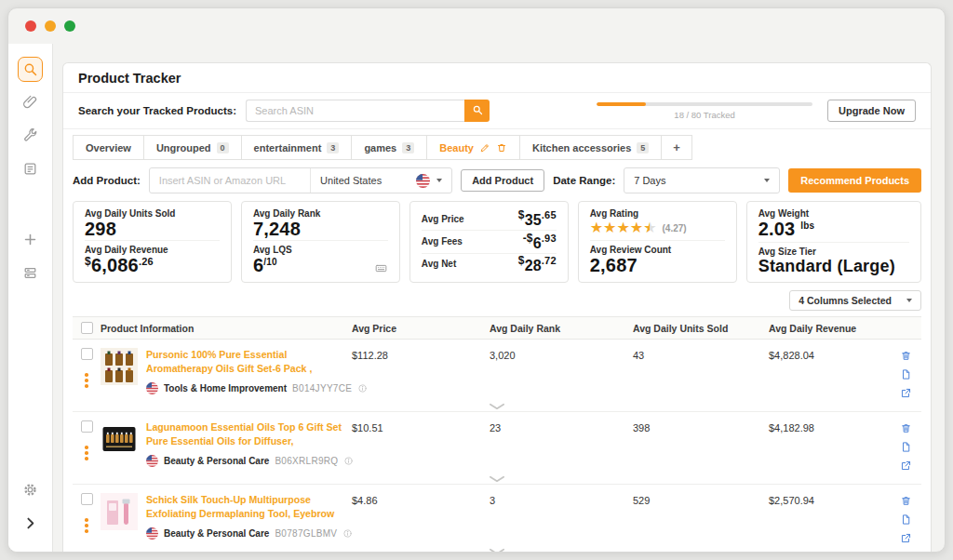  Describe the element at coordinates (306, 461) in the screenshot. I see `product-asin: B06XRLR9RQ` at that location.